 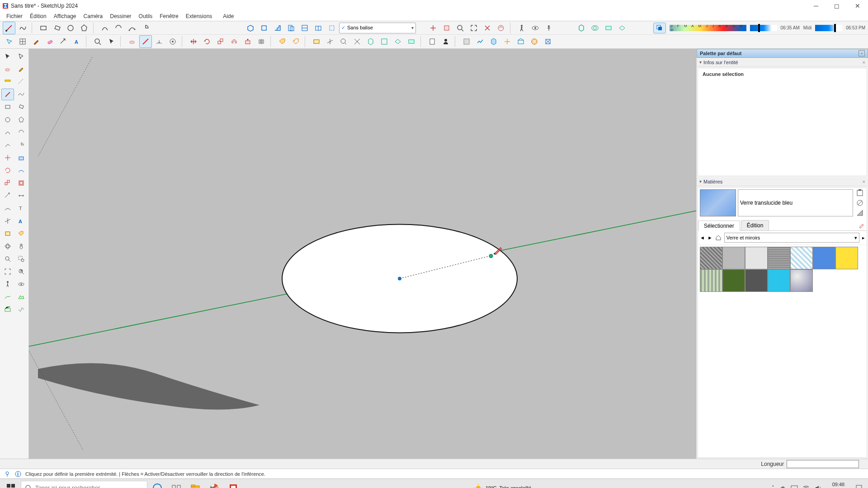 What do you see at coordinates (21, 132) in the screenshot?
I see `arc2-lt-icon` at bounding box center [21, 132].